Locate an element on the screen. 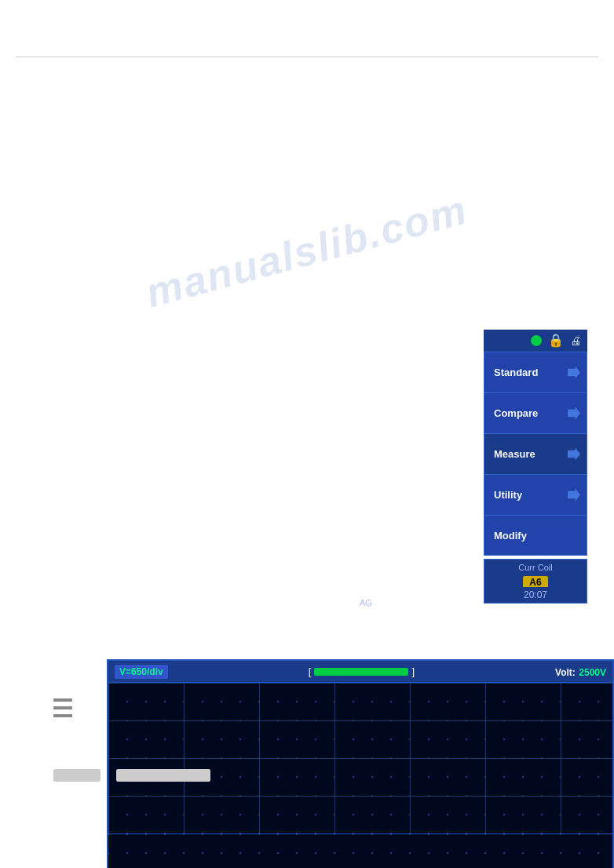  bottom-nav is located at coordinates (132, 775).